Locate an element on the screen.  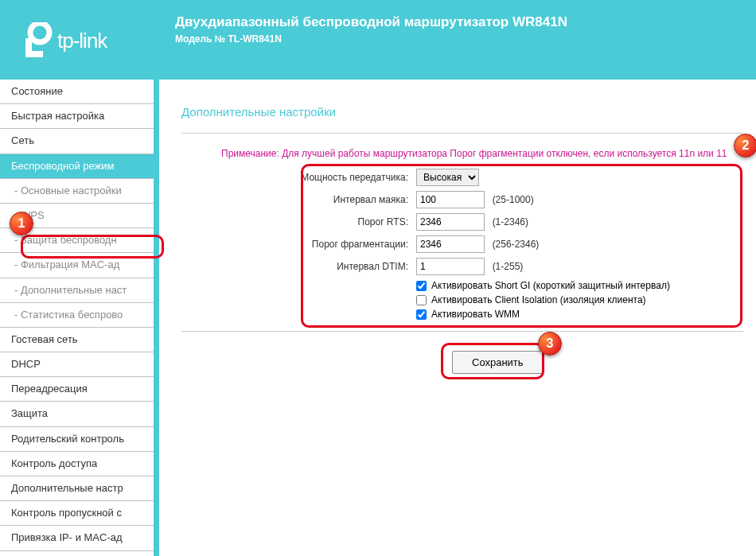
sidebar-item-9: - Статистика беспрово is located at coordinates (76, 315).